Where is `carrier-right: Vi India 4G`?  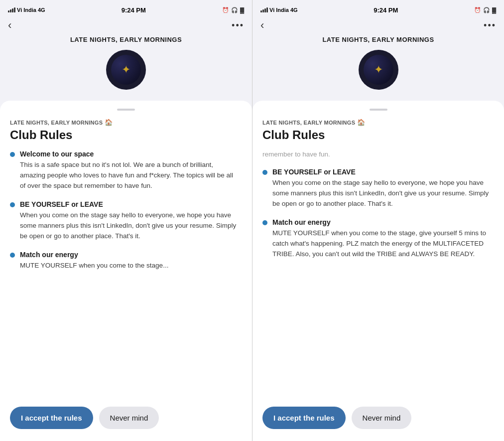
carrier-right: Vi India 4G is located at coordinates (279, 10).